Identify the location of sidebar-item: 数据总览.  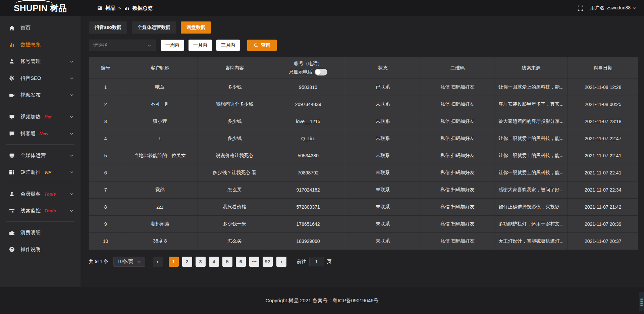
(40, 45).